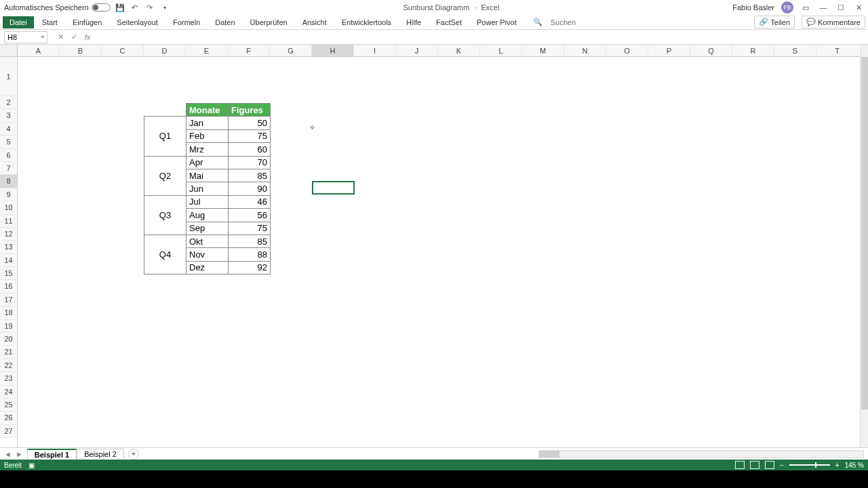  What do you see at coordinates (496, 22) in the screenshot?
I see `tab-powerpivot: Power Pivot` at bounding box center [496, 22].